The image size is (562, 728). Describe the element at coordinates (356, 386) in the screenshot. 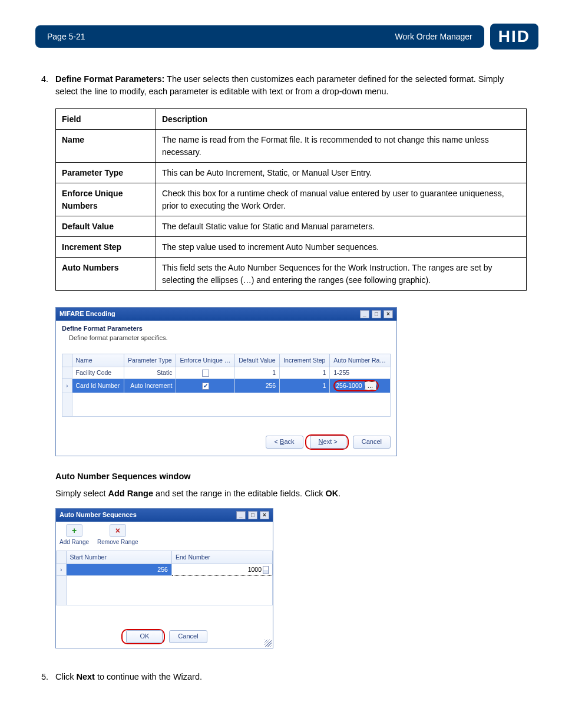

I see `highlight-oval: 256-1000 …` at that location.